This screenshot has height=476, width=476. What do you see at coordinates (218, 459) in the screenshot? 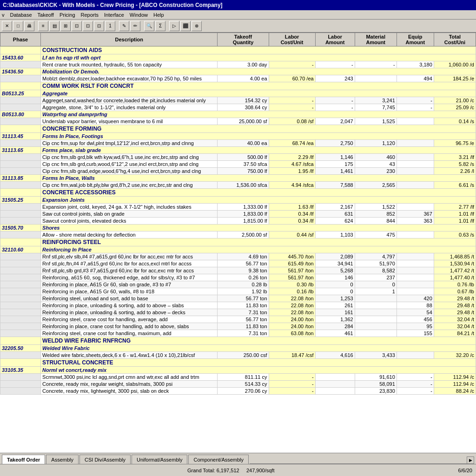
I see `tab-component: Component/Assembly` at bounding box center [218, 459].